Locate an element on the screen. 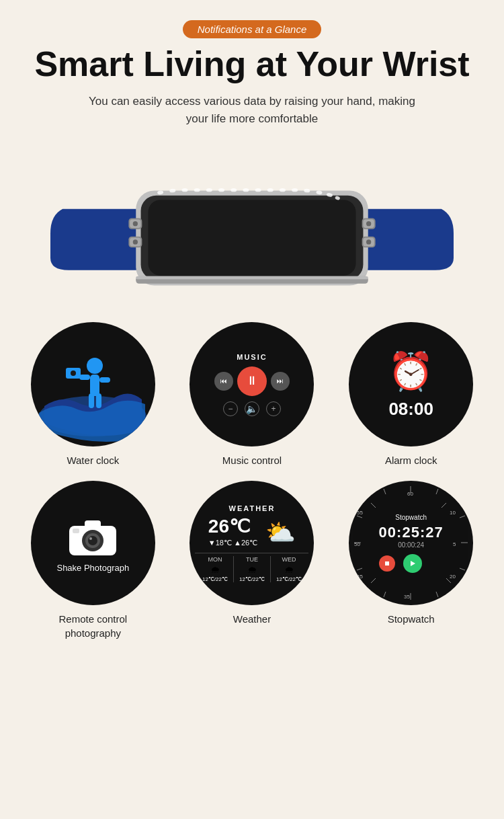 The height and width of the screenshot is (819, 504). feature-item-alarm: ⏰ 08:00 Alarm clock is located at coordinates (411, 395).